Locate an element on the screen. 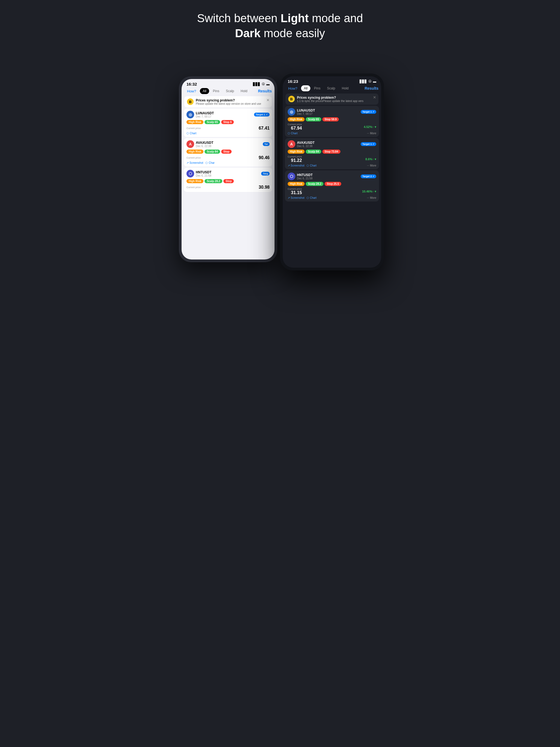 The width and height of the screenshot is (560, 747). dark-binance-icon: B is located at coordinates (291, 99).